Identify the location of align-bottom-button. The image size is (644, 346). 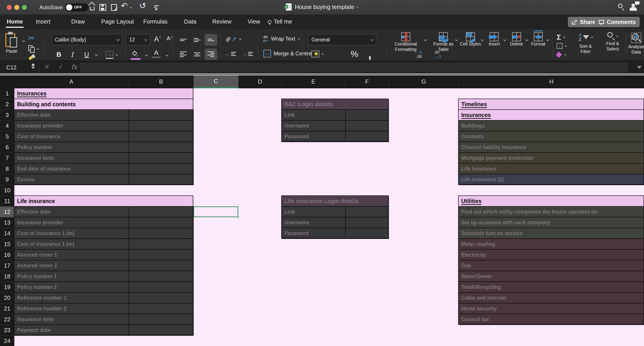
(211, 40).